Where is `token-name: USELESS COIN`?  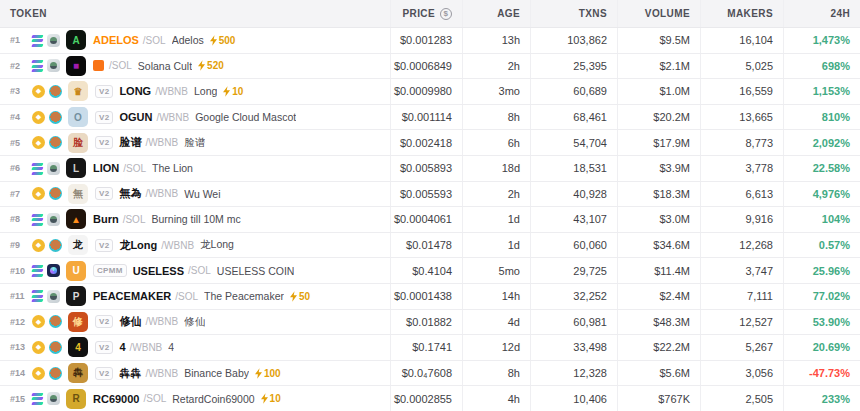 token-name: USELESS COIN is located at coordinates (256, 271).